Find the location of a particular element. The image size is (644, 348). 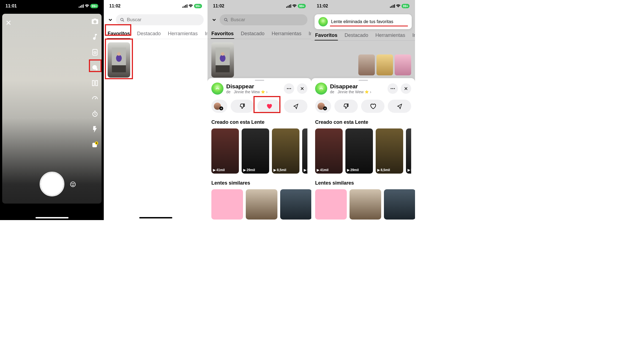

flip-camera-icon is located at coordinates (95, 21).